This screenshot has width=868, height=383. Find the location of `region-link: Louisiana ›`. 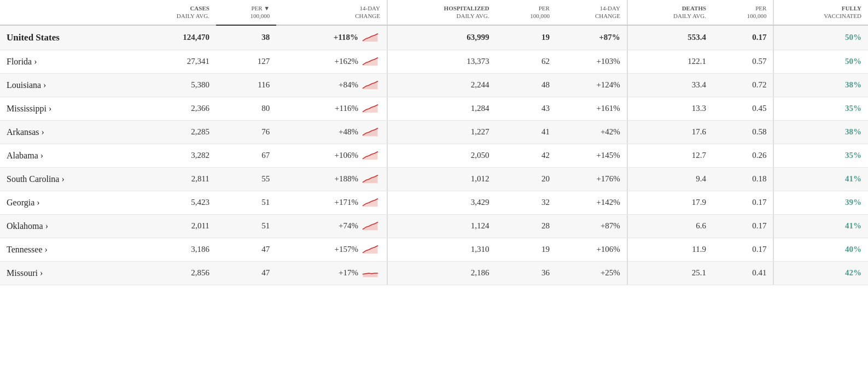

region-link: Louisiana › is located at coordinates (26, 85).